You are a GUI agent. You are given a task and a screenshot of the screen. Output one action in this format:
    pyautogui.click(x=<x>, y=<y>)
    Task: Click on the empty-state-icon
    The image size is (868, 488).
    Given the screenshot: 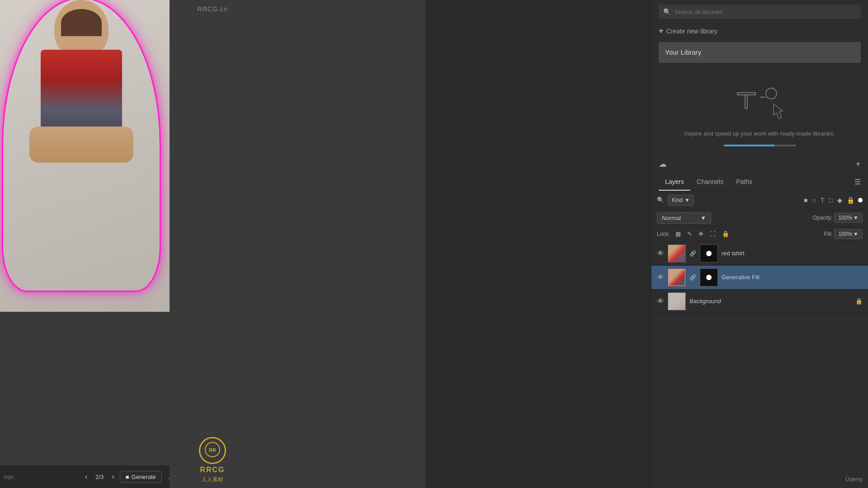 What is the action you would take?
    pyautogui.click(x=760, y=102)
    